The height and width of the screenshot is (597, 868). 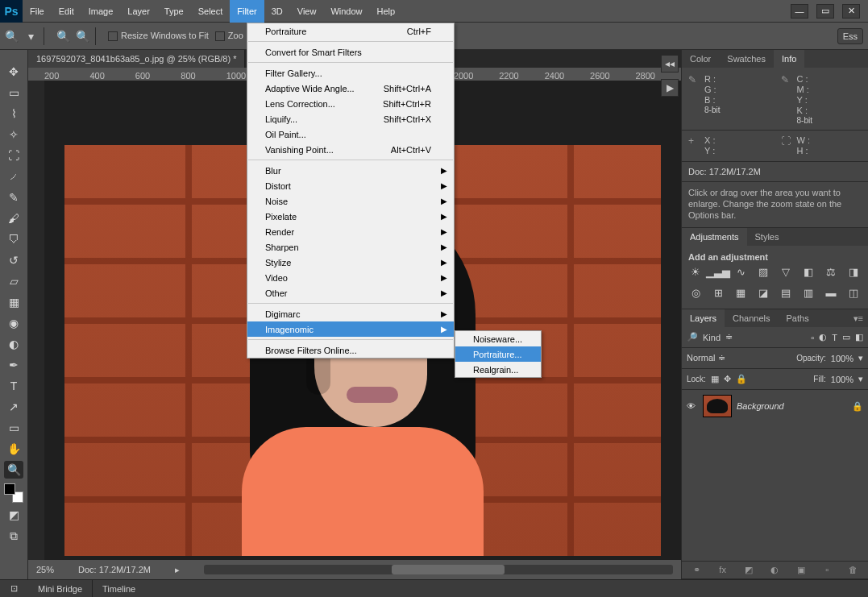 What do you see at coordinates (137, 59) in the screenshot?
I see `document-tab: 1697592073_8041b63a85_o.jpg @ 25% (RGB/8…` at bounding box center [137, 59].